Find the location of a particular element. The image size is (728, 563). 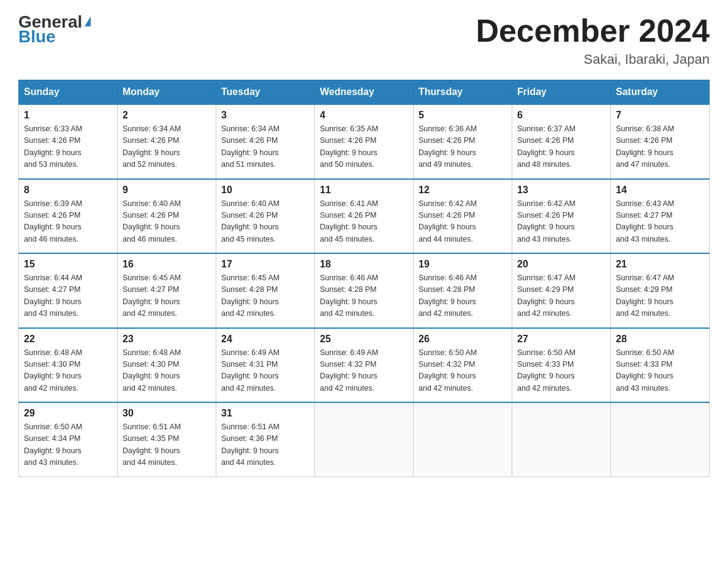

day-info: Sunrise: 6:36 AMSunset: 4:26 PMDaylight:… is located at coordinates (463, 147).